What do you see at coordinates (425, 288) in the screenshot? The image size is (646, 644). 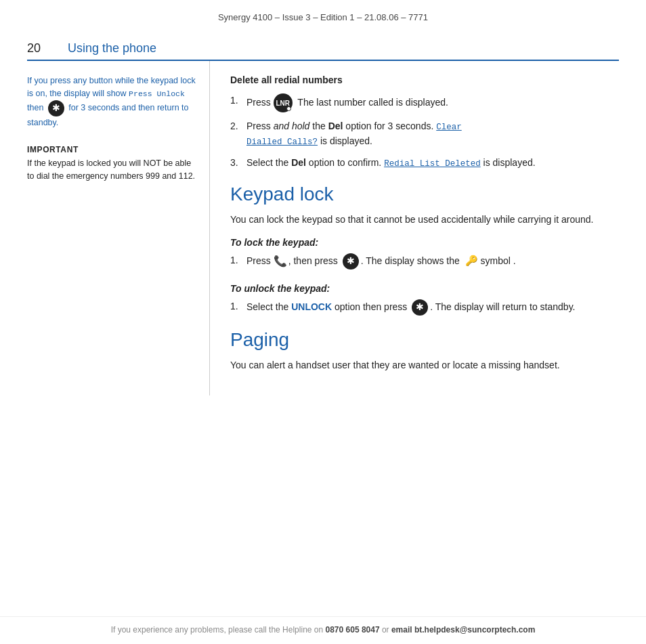 I see `unlock-keypad-heading: To unlock the keypad:` at bounding box center [425, 288].